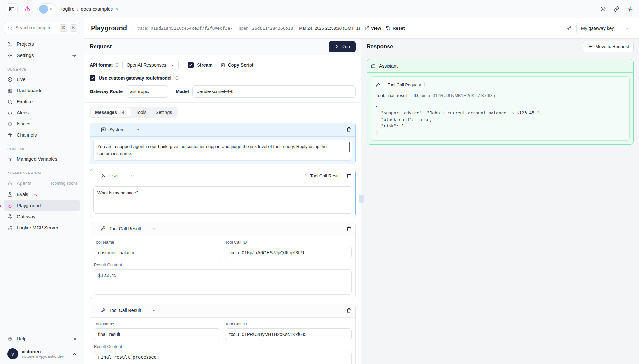 This screenshot has height=364, width=639. Describe the element at coordinates (223, 357) in the screenshot. I see `result-content-textarea: Final result processed.` at that location.